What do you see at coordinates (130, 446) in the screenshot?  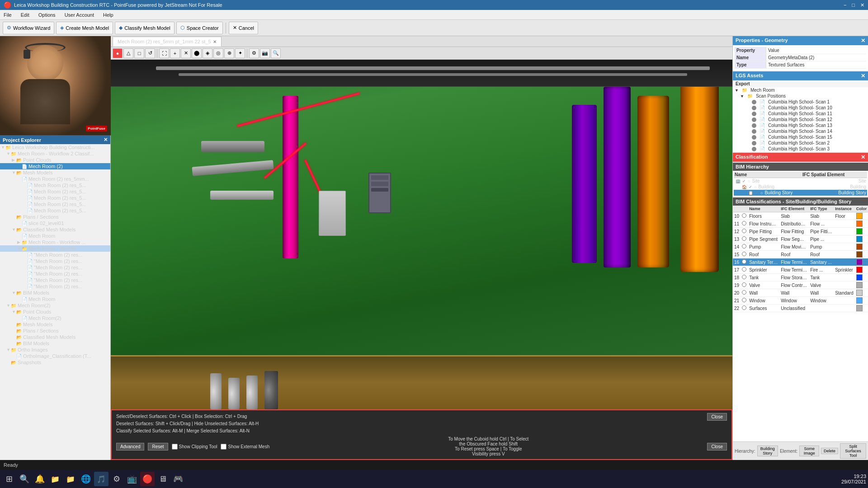 I see `advanced-btn: Advanced` at bounding box center [130, 446].